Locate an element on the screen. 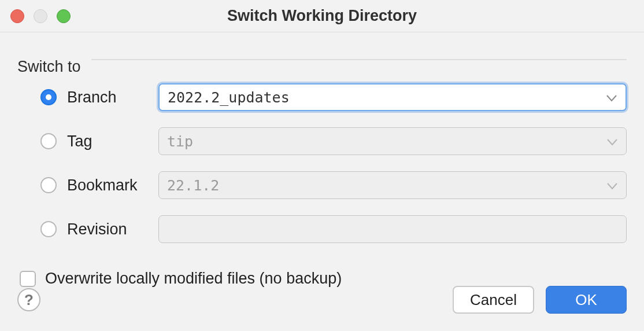 The image size is (644, 331). revision-radio is located at coordinates (49, 229).